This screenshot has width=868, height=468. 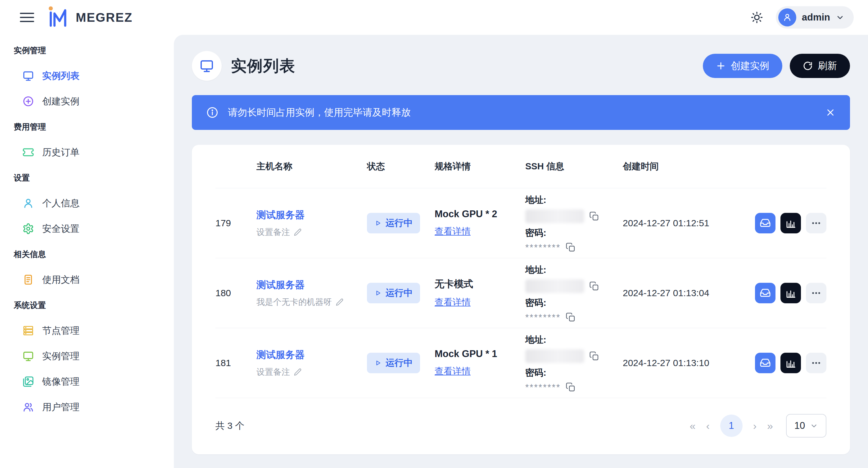 I want to click on brand-name: MEGREZ, so click(x=104, y=18).